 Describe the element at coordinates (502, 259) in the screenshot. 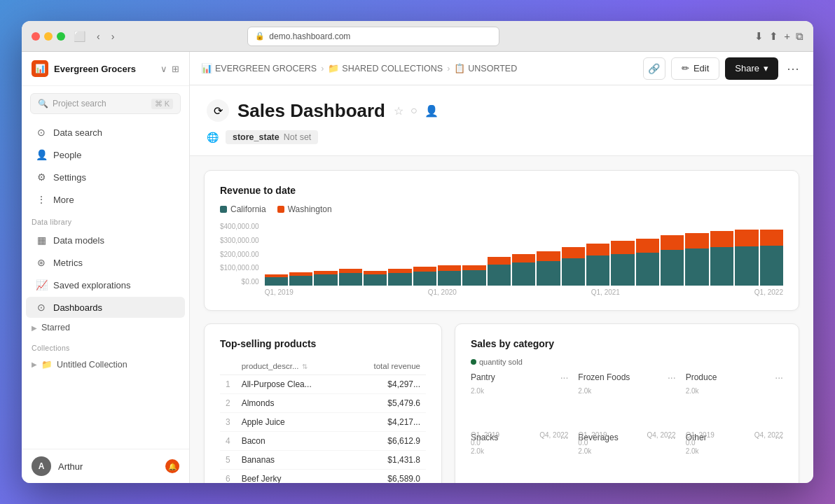

I see `revenue-chart-body: $400,000.00 $300,000.00 $200,000.00 $100…` at that location.